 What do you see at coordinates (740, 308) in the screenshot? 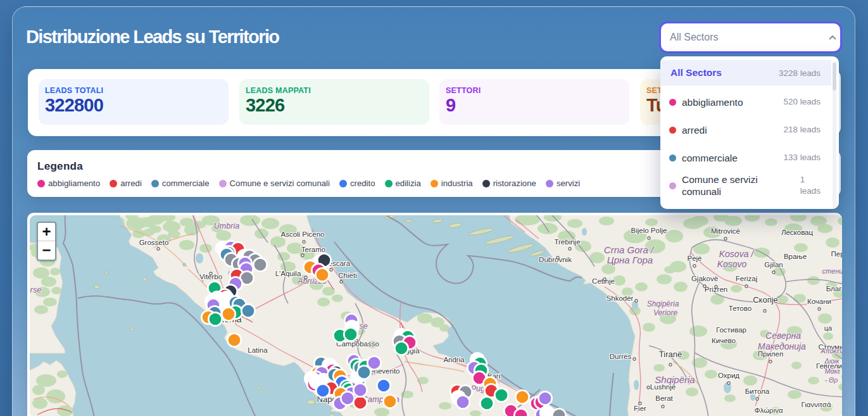
I see `svg-text: Тетово` at bounding box center [740, 308].